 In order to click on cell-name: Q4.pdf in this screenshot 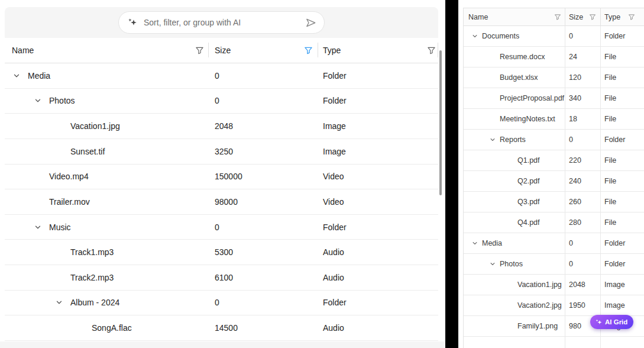, I will do `click(529, 223)`.